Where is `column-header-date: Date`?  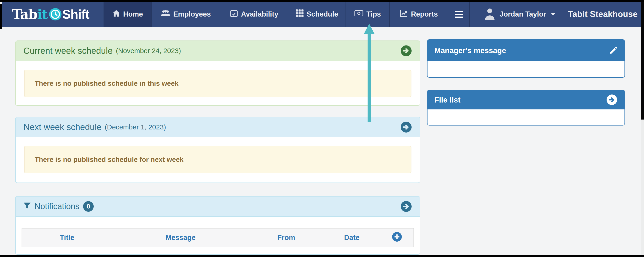
column-header-date: Date is located at coordinates (352, 238).